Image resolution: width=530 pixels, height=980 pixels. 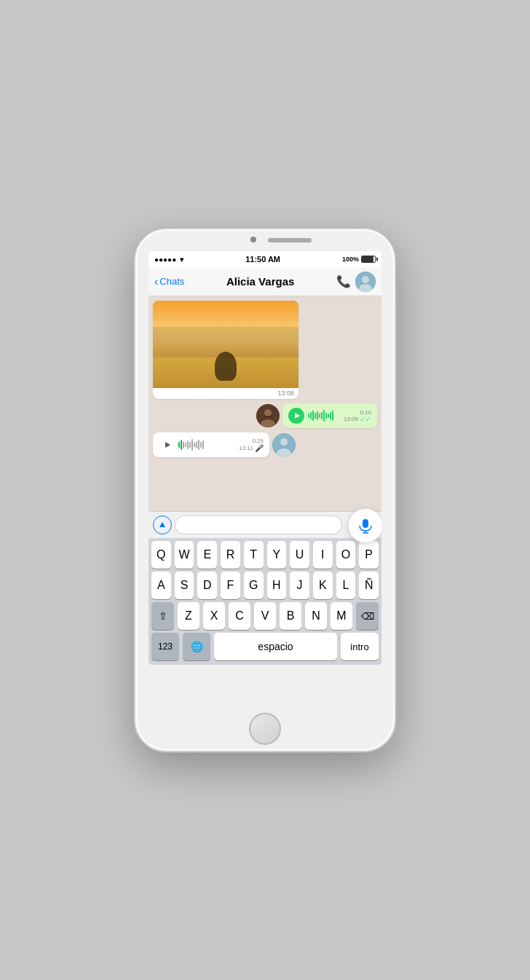 What do you see at coordinates (259, 448) in the screenshot?
I see `mic-icon-sent: 🎤` at bounding box center [259, 448].